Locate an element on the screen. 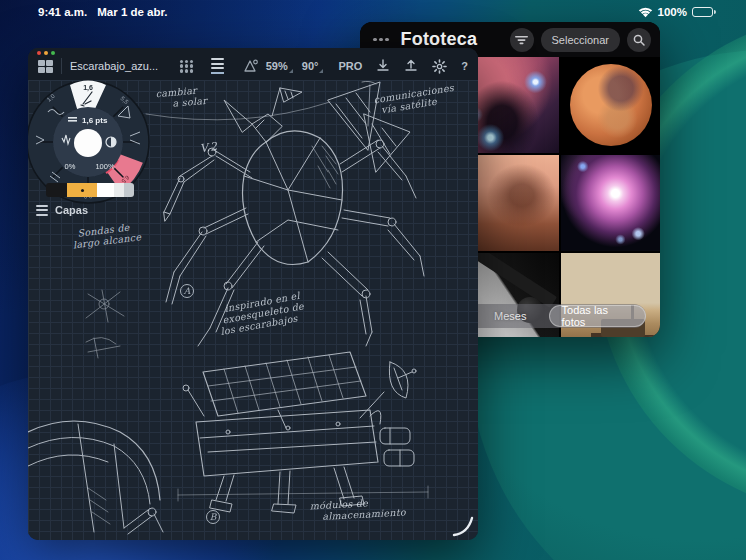 Image resolution: width=746 pixels, height=560 pixels. window-menu-ellipsis-icon is located at coordinates (381, 40).